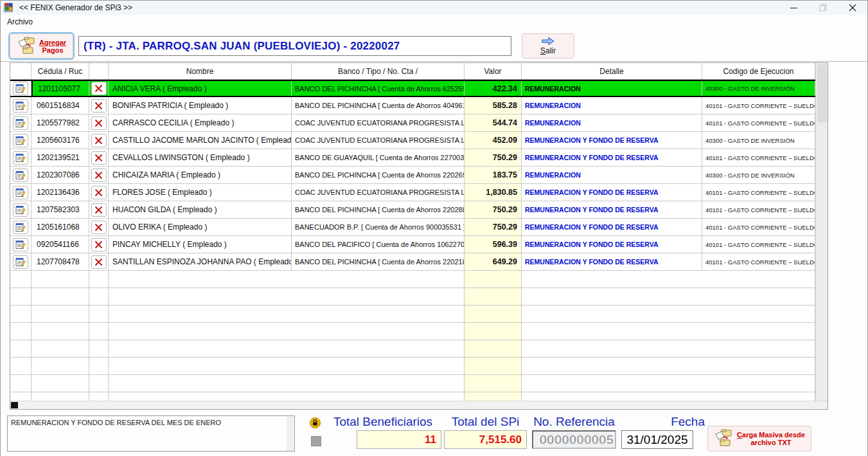  Describe the element at coordinates (200, 192) in the screenshot. I see `nombre-cell: FLORES JOSE ( Empleado )` at that location.